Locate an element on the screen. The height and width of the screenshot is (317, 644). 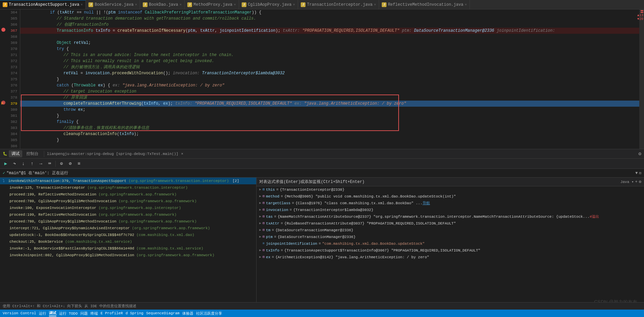
vars-settings-btn: ⚙ is located at coordinates (640, 182).